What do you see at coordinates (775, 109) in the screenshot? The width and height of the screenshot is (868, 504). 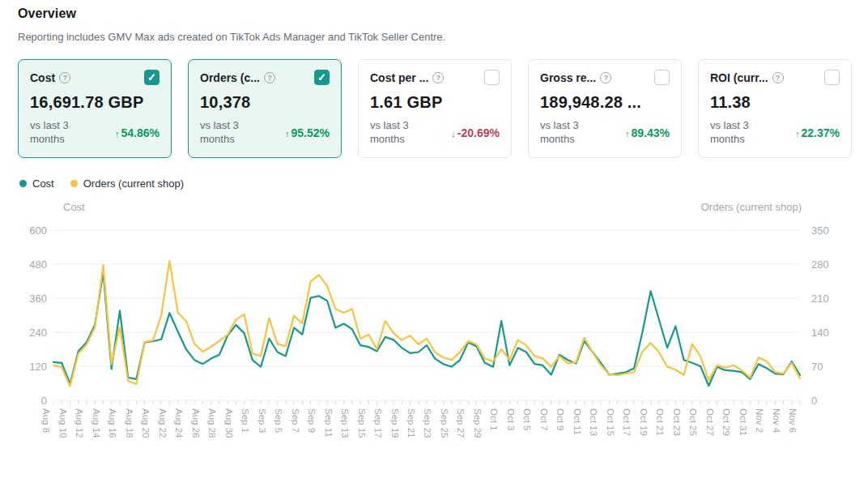 I see `metric-card-roi: ROI (curr... ? 11.38 vs last 3 months ↑2…` at bounding box center [775, 109].